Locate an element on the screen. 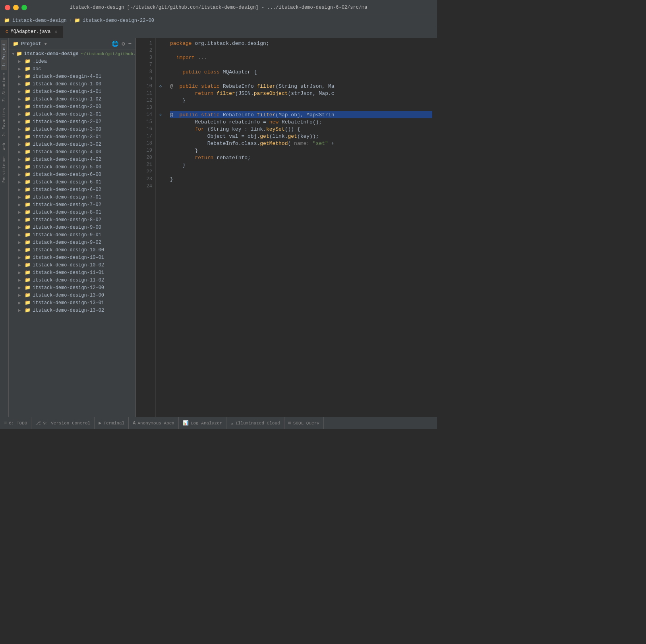  java-file-icon: C is located at coordinates (7, 32).